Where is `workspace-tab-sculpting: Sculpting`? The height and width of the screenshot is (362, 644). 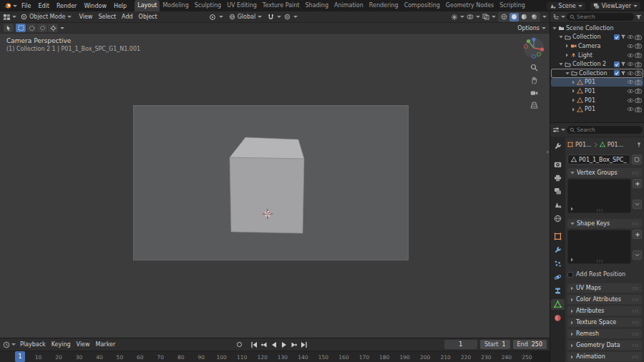
workspace-tab-sculpting: Sculpting is located at coordinates (208, 6).